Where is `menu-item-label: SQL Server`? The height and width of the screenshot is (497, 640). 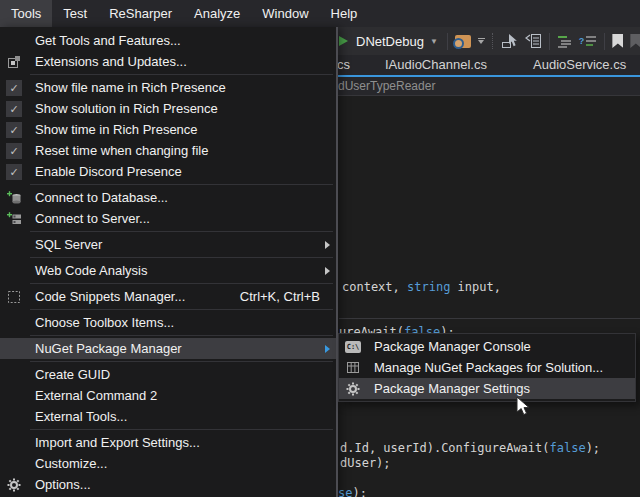
menu-item-label: SQL Server is located at coordinates (173, 244).